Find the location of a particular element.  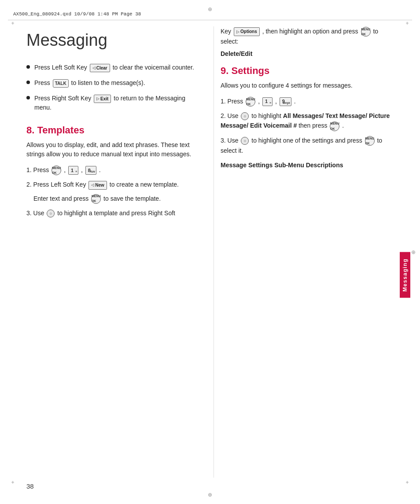

left-arrow-icon-2: ◁ is located at coordinates (92, 185).